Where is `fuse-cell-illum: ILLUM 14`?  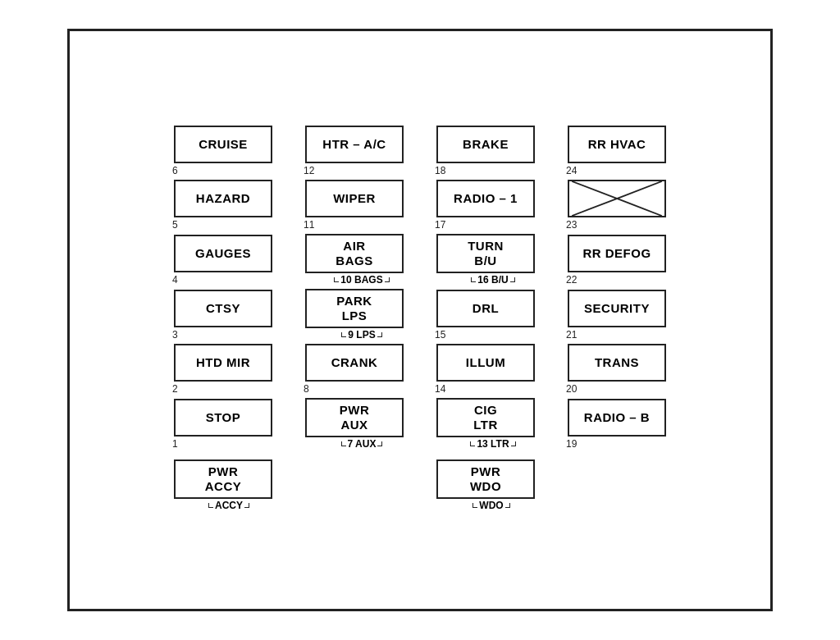 fuse-cell-illum: ILLUM 14 is located at coordinates (486, 369).